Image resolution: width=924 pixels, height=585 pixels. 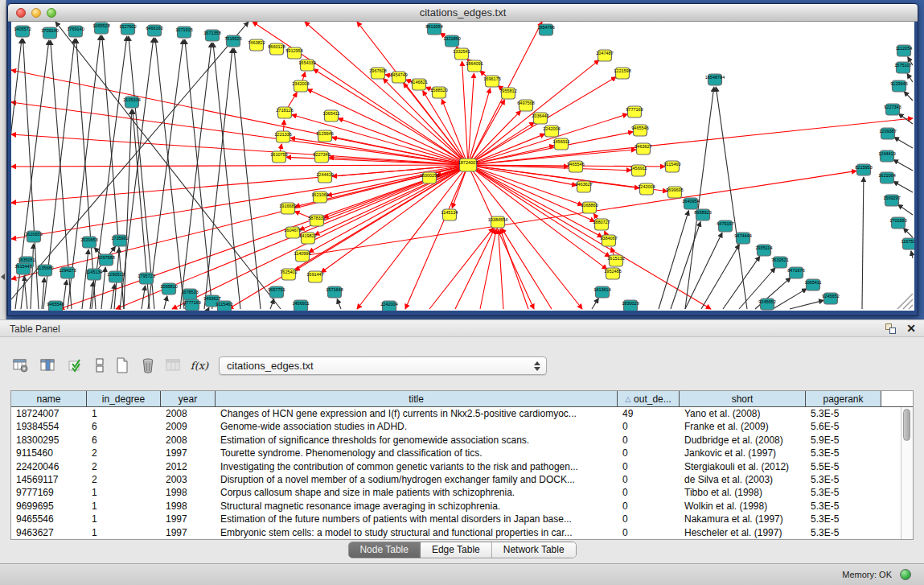 I want to click on close-panel-icon: ✕, so click(x=911, y=328).